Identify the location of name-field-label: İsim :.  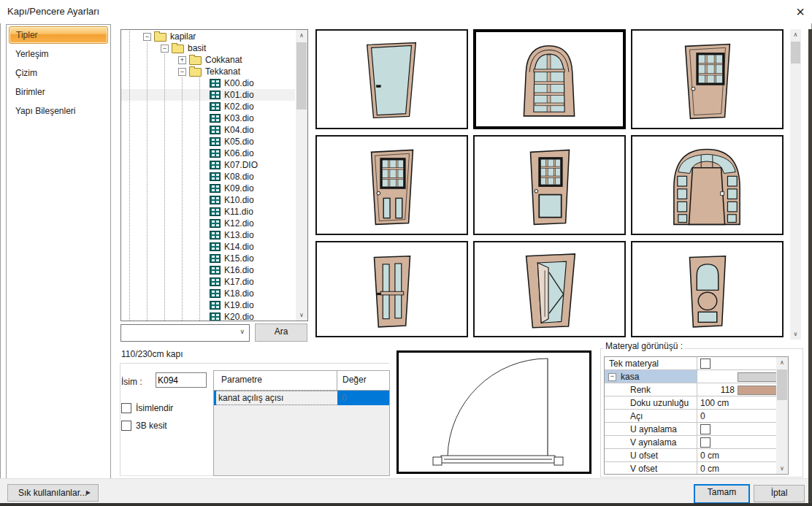
(131, 382).